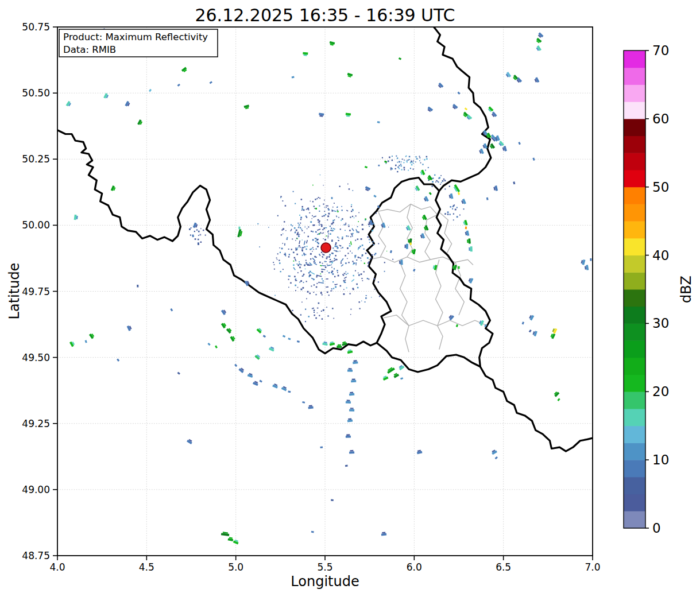 Image resolution: width=700 pixels, height=597 pixels. Describe the element at coordinates (138, 43) in the screenshot. I see `info-box: Product: Maximum Reflectivity Data: RMIB` at that location.